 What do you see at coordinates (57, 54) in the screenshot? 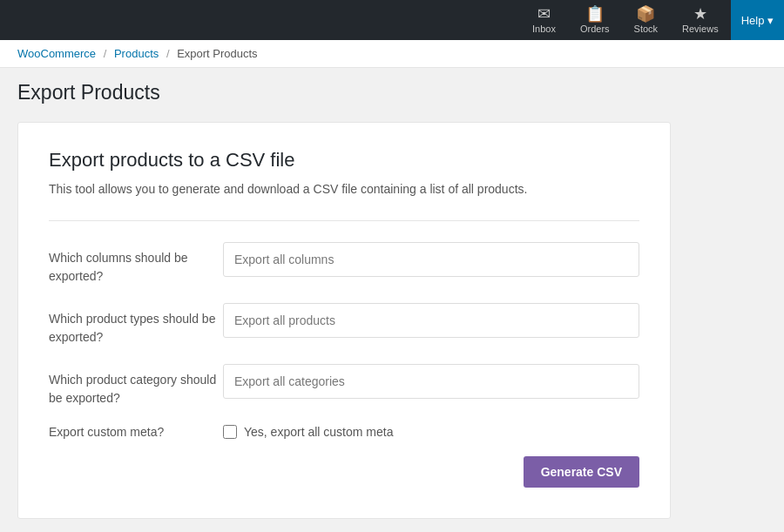
I see `breadcrumb-woocommerce: WooCommerce` at bounding box center [57, 54].